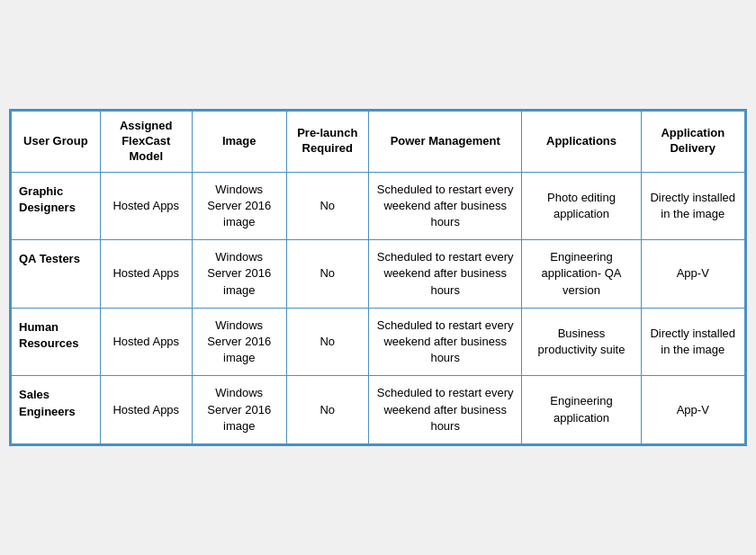  I want to click on header-flexcast-model: Assigned FlexCast Model, so click(146, 142).